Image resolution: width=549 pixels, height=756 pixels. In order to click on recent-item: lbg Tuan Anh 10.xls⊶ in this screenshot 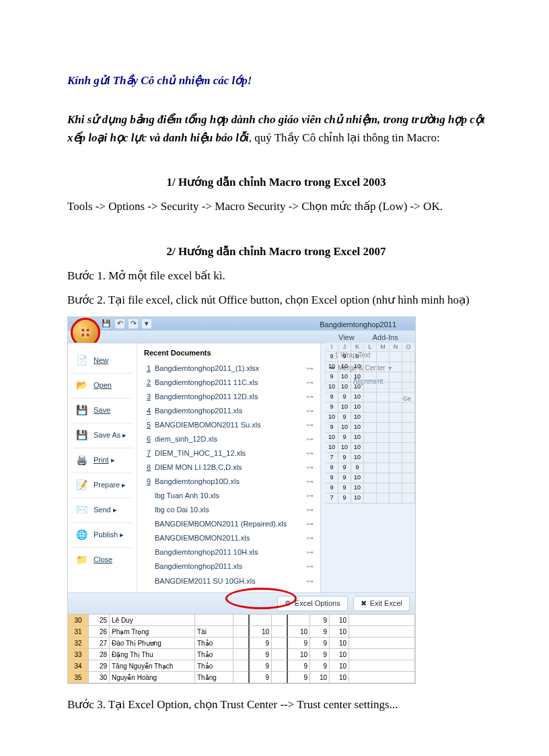, I will do `click(229, 495)`.